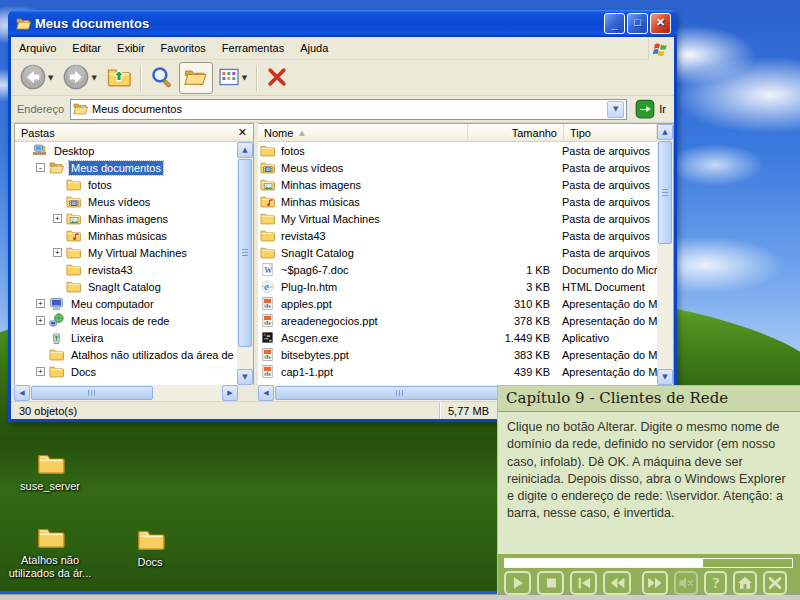 The height and width of the screenshot is (600, 800). I want to click on exe-icon, so click(268, 338).